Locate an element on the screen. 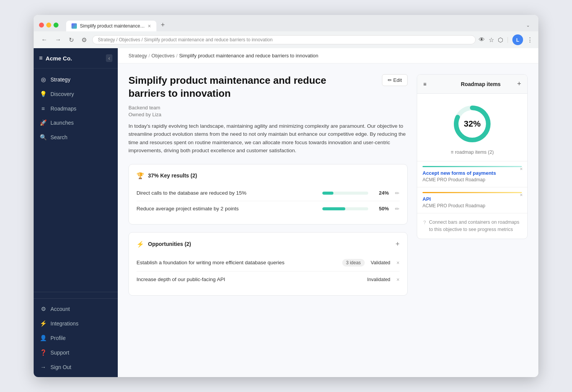 This screenshot has height=392, width=572. tab-close-icon: × is located at coordinates (149, 26).